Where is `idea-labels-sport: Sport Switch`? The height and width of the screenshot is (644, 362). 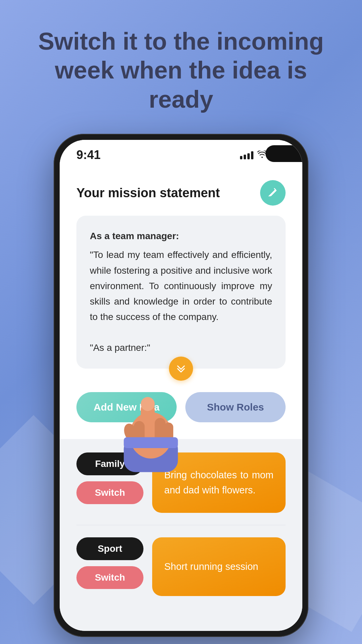 idea-labels-sport: Sport Switch is located at coordinates (110, 563).